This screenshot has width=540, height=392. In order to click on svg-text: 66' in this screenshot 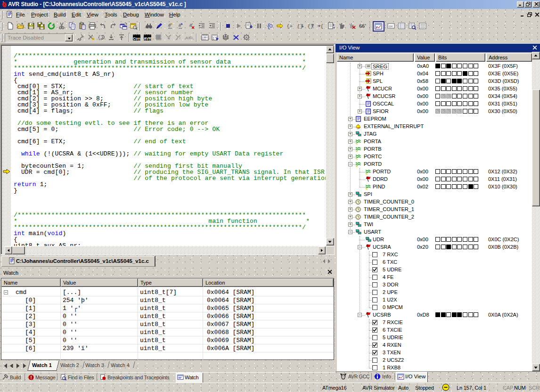, I will do `click(363, 26)`.